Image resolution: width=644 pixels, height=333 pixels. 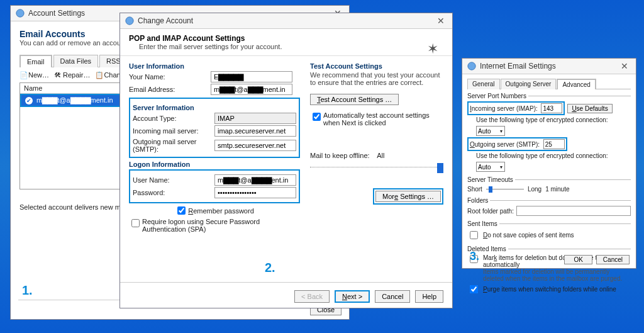 What do you see at coordinates (505, 189) in the screenshot?
I see `timeout-slider` at bounding box center [505, 189].